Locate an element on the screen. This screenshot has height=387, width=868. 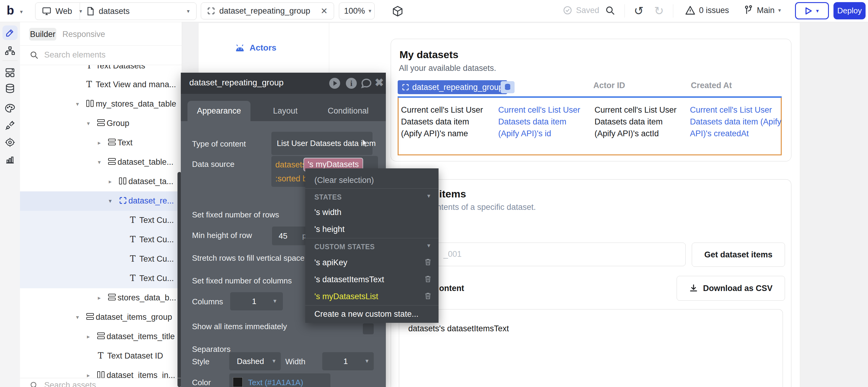
preview-button: ▾ is located at coordinates (812, 11).